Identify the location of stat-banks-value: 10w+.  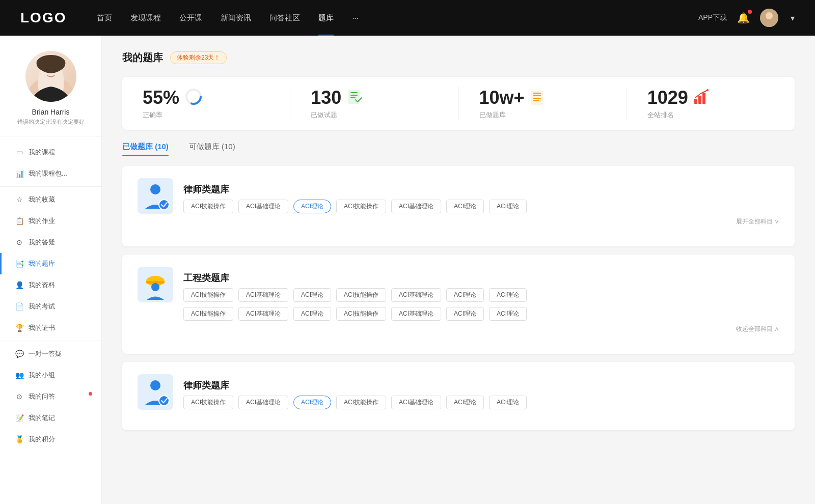
(502, 98).